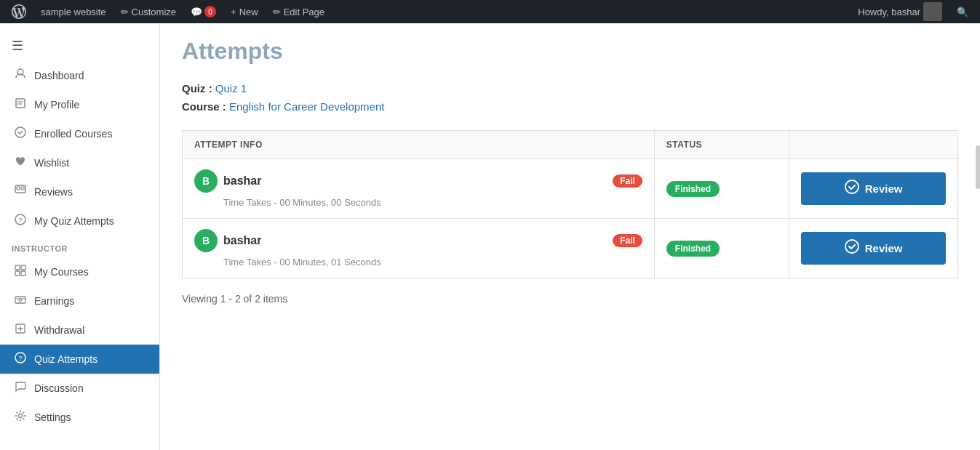 The image size is (980, 450). I want to click on howdy-link: Howdy, bashar, so click(900, 12).